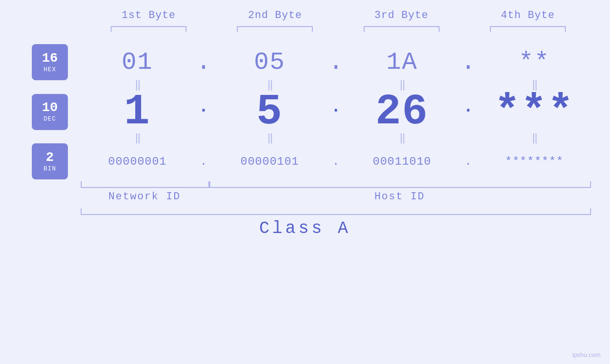  Describe the element at coordinates (535, 63) in the screenshot. I see `hex-cell-4: **` at that location.